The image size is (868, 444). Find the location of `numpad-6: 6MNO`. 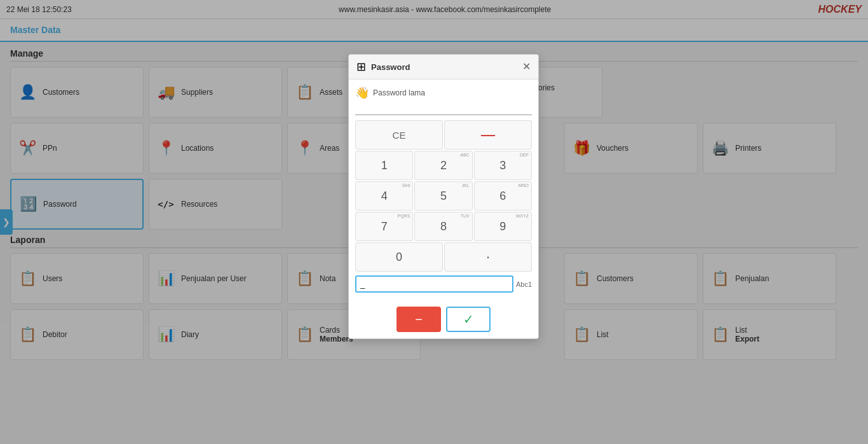

numpad-6: 6MNO is located at coordinates (503, 196).